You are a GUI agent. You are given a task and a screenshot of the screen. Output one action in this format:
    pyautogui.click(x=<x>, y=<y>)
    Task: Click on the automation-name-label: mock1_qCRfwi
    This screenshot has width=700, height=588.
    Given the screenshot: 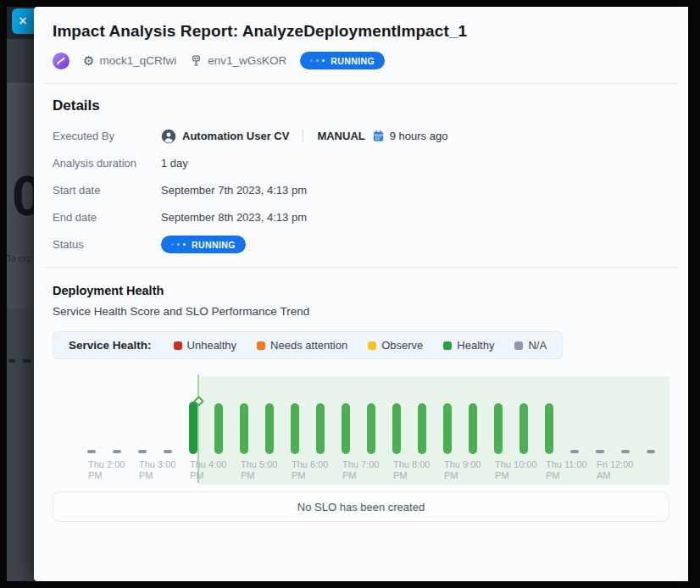 What is the action you would take?
    pyautogui.click(x=137, y=61)
    